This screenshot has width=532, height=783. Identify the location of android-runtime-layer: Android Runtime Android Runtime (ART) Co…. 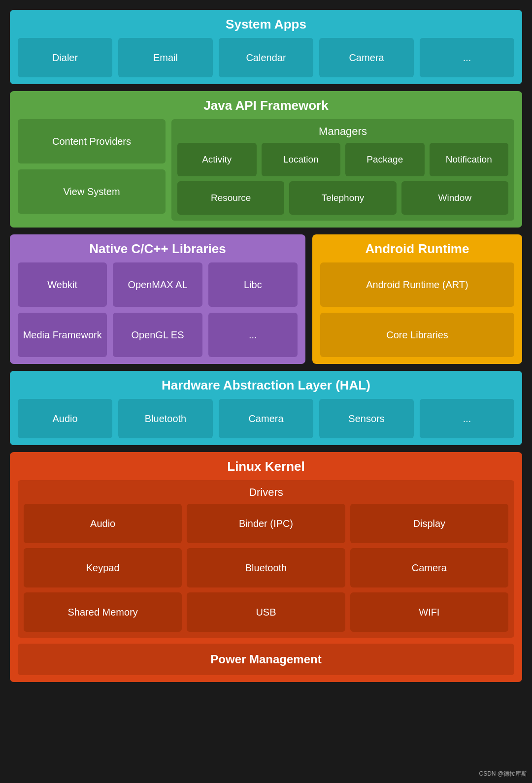
(417, 299).